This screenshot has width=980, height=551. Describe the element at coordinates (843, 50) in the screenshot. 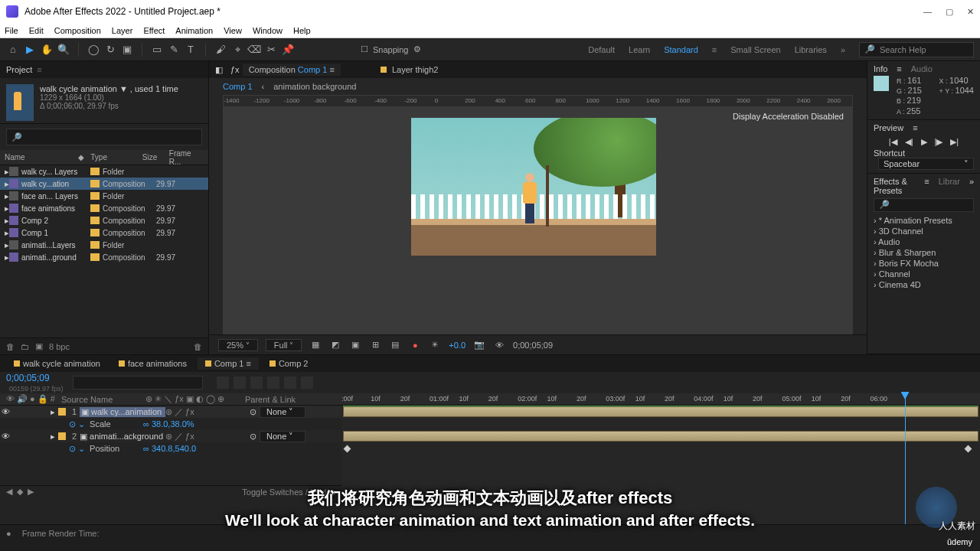

I see `workspace-overflow-icon: »` at that location.